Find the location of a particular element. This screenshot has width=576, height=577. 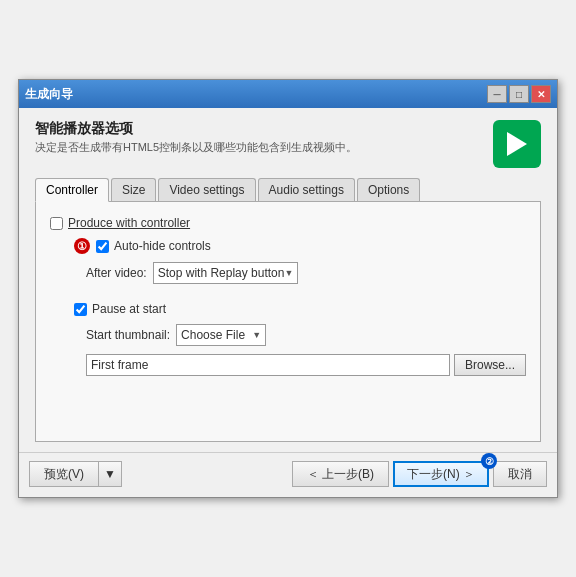

auto-hide-controls-text: Auto-hide controls is located at coordinates (162, 246).